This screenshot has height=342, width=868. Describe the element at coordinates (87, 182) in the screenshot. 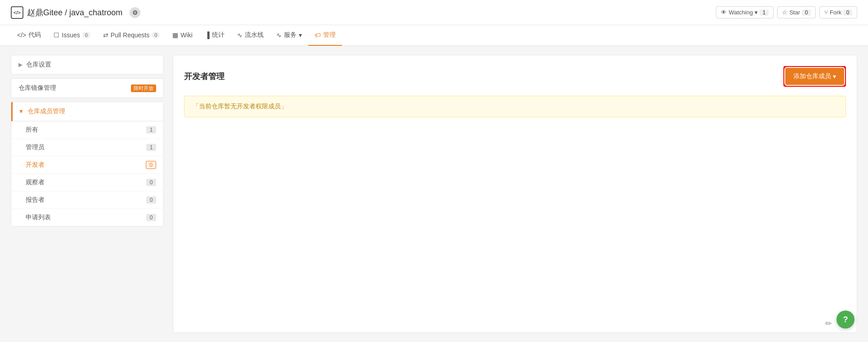

I see `sidebar-sub-item-observer: 观察者 0` at that location.